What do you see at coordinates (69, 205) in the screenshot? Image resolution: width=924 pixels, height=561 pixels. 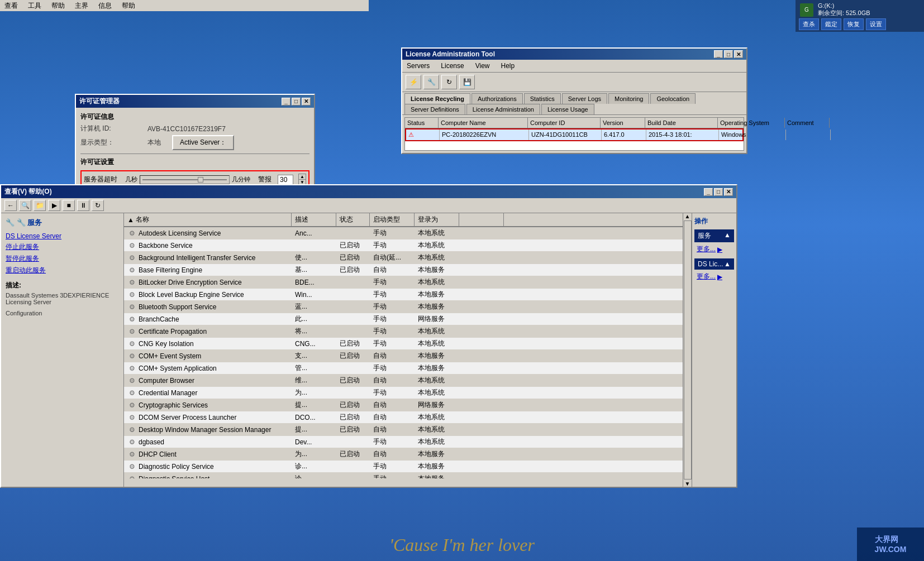 I see `svc-stop-button: ■` at bounding box center [69, 205].